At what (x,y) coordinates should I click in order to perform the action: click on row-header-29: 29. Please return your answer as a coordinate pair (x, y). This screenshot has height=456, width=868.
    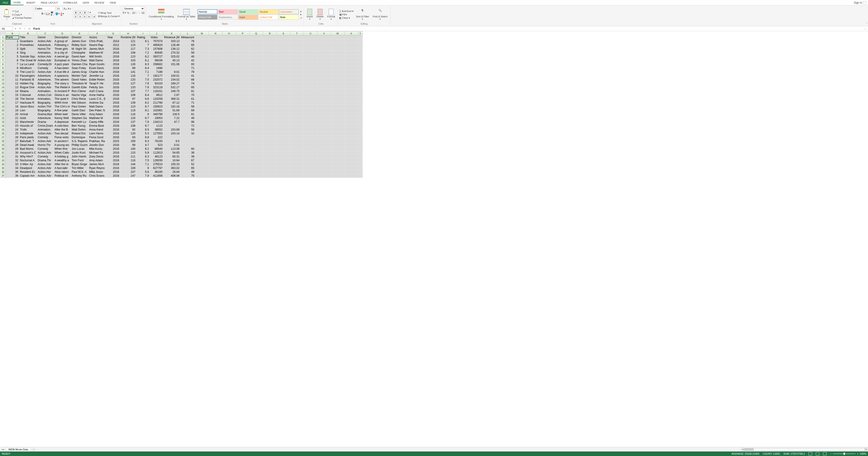
    Looking at the image, I should click on (3, 145).